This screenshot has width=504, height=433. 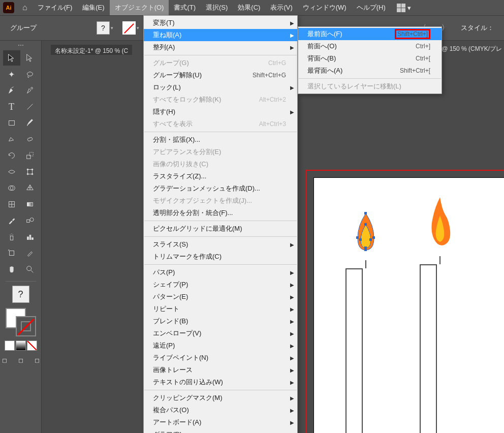 I want to click on perspective-tool, so click(x=30, y=188).